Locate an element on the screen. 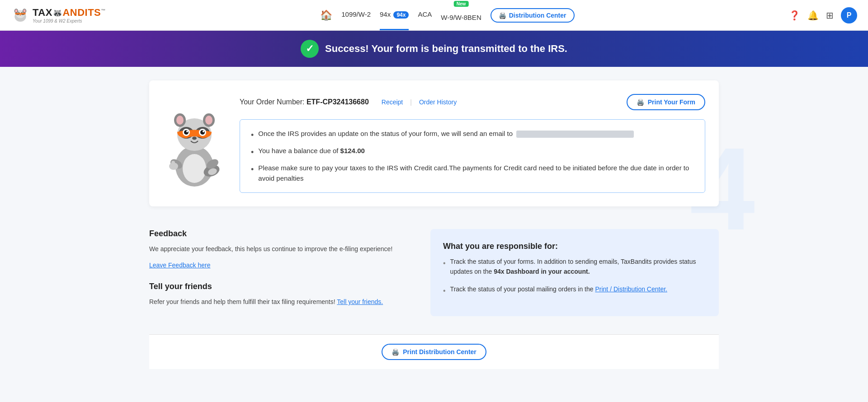 This screenshot has width=868, height=402. tell-friends-link: Tell your friends. is located at coordinates (360, 302).